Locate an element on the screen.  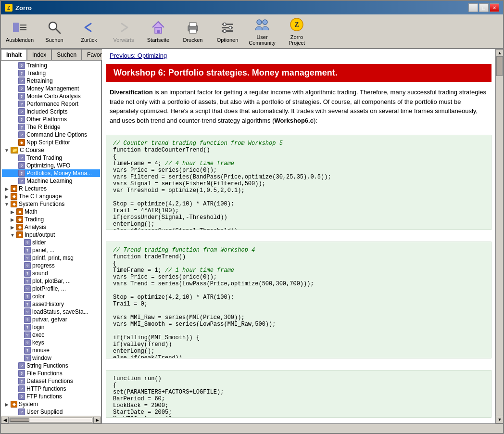
close-button: ✕ is located at coordinates (494, 8).